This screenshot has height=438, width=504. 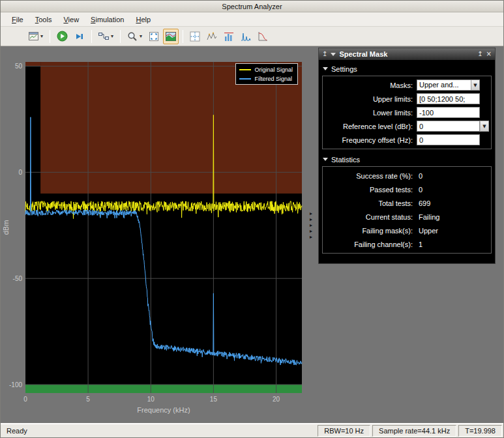 What do you see at coordinates (407, 69) in the screenshot?
I see `settings-section-header: Settings` at bounding box center [407, 69].